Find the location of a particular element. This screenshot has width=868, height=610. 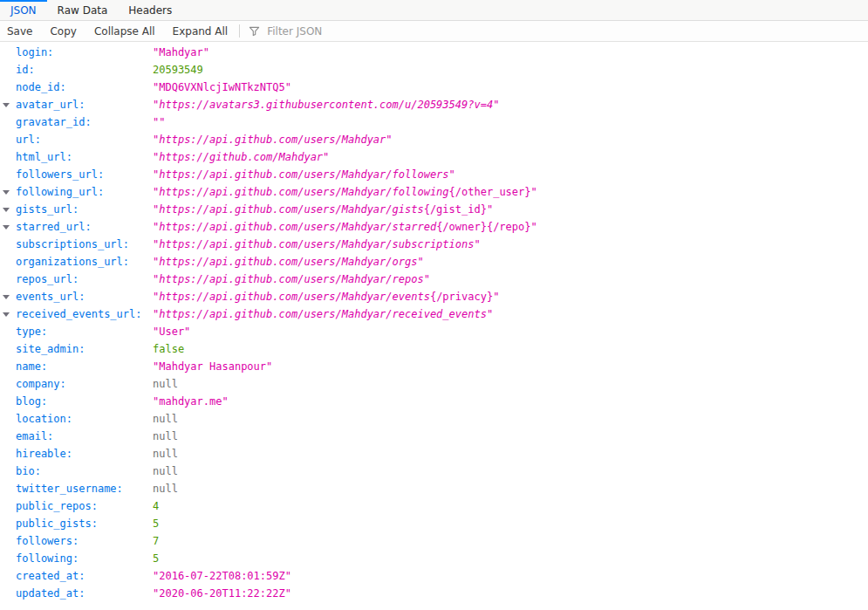

json-row-created_at: created_at:"2016-07-22T08:01:59Z" is located at coordinates (434, 576).